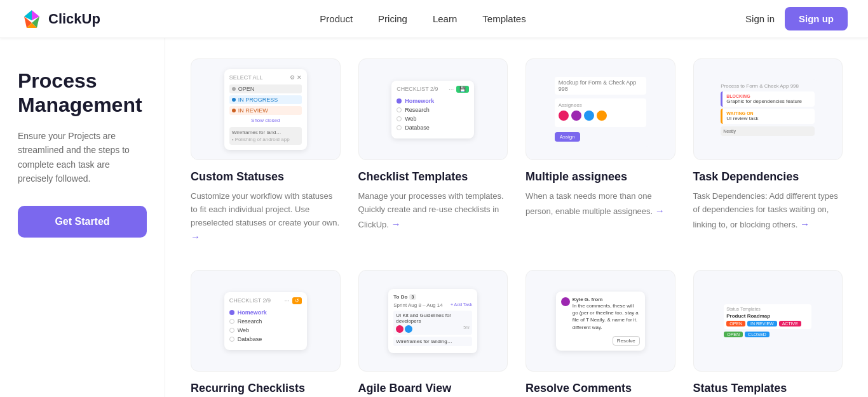 This screenshot has height=397, width=868. Describe the element at coordinates (600, 151) in the screenshot. I see `feature-card-multiple-assignees: Mockup for Form & Check App 998 Assignee…` at that location.